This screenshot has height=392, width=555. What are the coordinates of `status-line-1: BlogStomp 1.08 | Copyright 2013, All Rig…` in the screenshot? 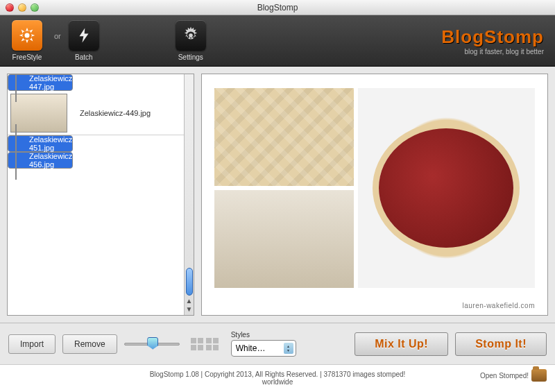 It's located at (278, 375).